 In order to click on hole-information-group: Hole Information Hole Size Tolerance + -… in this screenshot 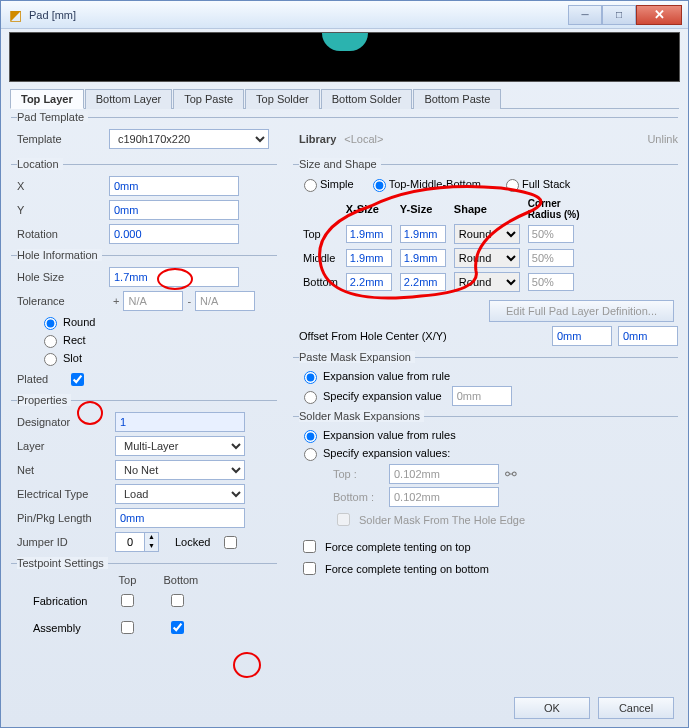, I will do `click(144, 326)`.